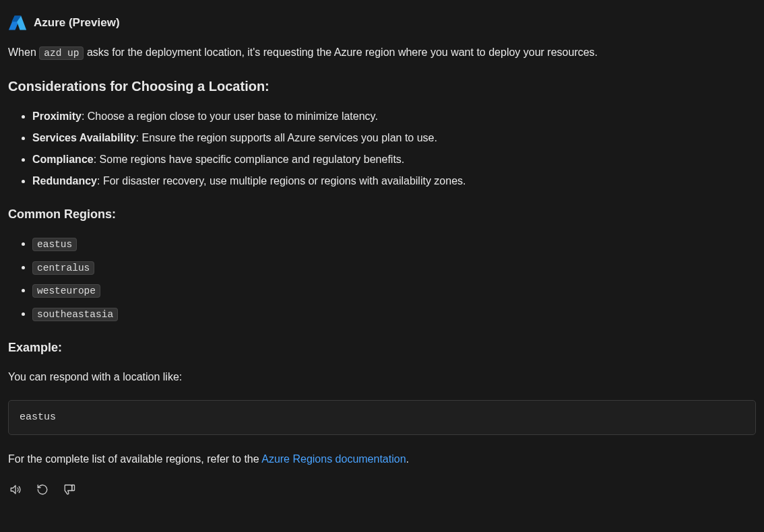  Describe the element at coordinates (61, 53) in the screenshot. I see `intro-code: azd up` at that location.